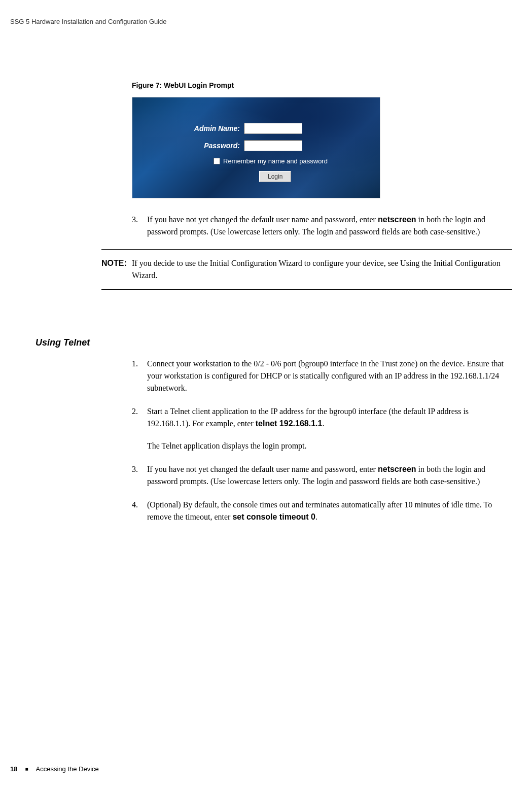 Image resolution: width=532 pixels, height=788 pixels. Describe the element at coordinates (55, 769) in the screenshot. I see `page-footer: 18 ■ Accessing the Device` at that location.